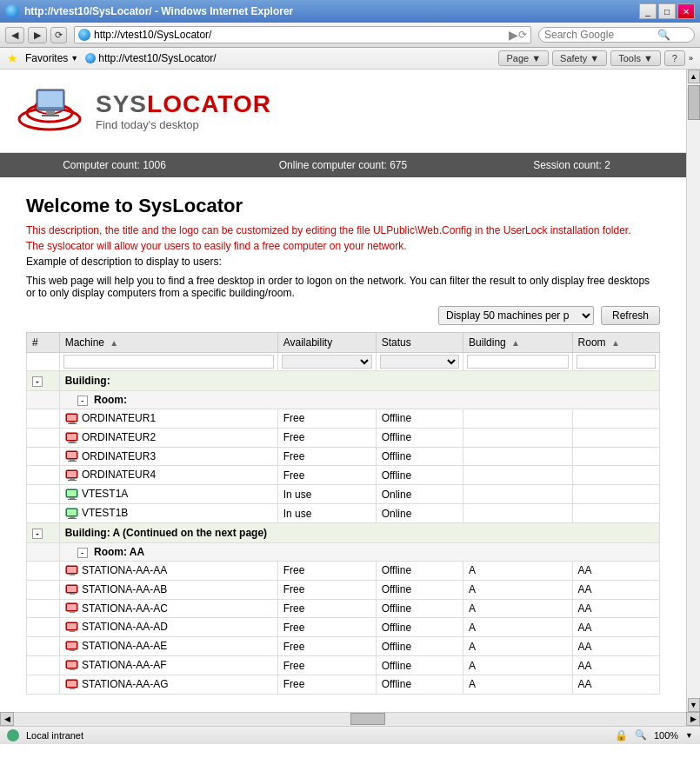  Describe the element at coordinates (115, 165) in the screenshot. I see `computer-count: Computer count: 1006` at that location.